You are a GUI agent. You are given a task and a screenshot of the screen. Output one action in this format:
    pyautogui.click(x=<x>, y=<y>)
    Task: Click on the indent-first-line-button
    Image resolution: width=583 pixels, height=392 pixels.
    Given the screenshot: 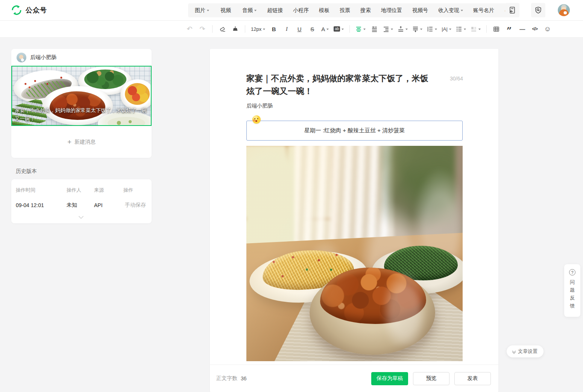 What is the action you would take?
    pyautogui.click(x=374, y=29)
    